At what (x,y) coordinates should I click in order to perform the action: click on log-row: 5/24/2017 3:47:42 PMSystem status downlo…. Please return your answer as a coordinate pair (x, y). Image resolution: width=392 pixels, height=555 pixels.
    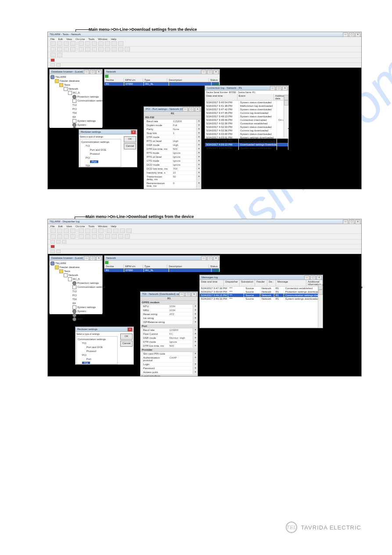
    Looking at the image, I should click on (247, 109).